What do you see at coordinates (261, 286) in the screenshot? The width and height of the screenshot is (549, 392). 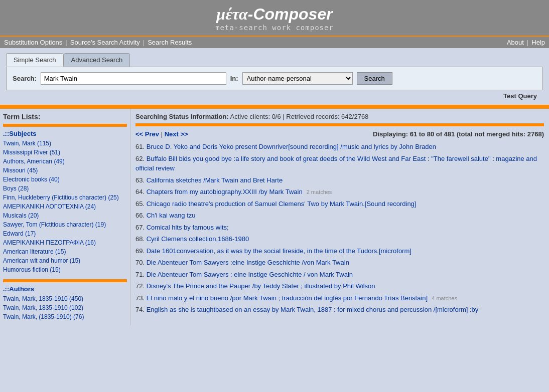 I see `result-title-link: Disney's The Prince and the Pauper /by T…` at bounding box center [261, 286].